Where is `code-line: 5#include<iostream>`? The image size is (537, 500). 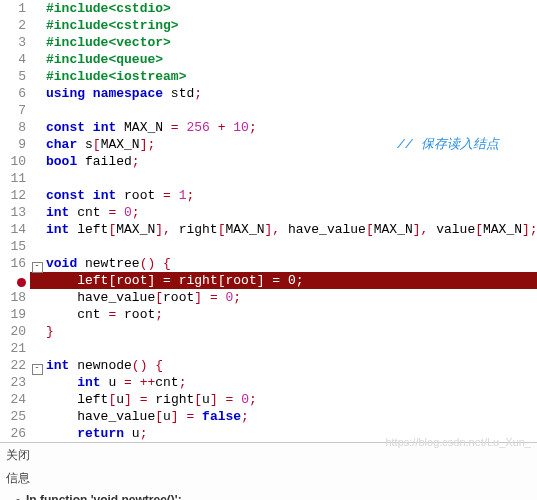 code-line: 5#include<iostream> is located at coordinates (268, 76).